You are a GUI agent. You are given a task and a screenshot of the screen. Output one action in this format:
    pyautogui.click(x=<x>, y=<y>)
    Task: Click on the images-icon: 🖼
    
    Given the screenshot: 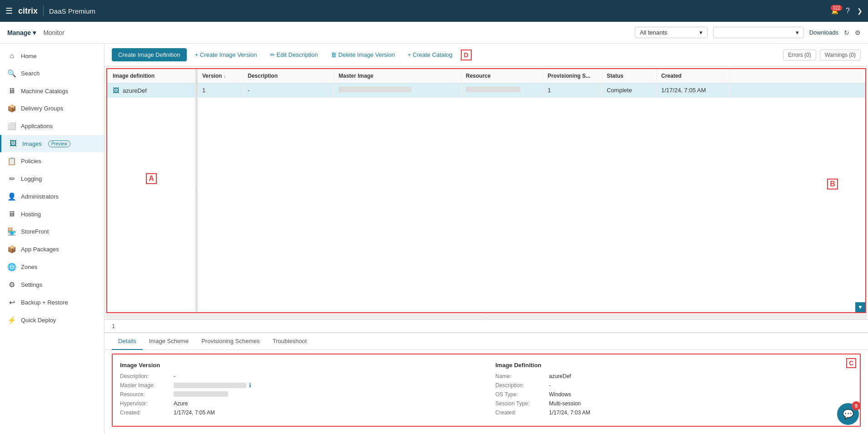 What is the action you would take?
    pyautogui.click(x=13, y=144)
    